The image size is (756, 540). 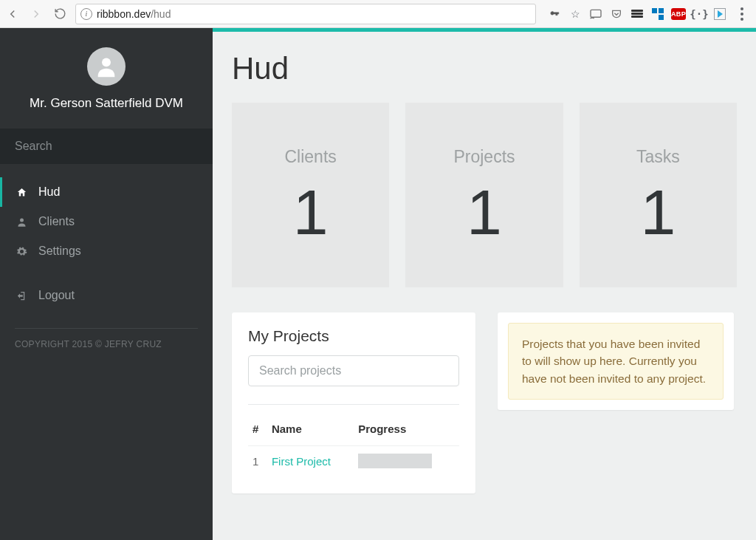 I want to click on user-name: Mr. Gerson Satterfield DVM, so click(x=106, y=103).